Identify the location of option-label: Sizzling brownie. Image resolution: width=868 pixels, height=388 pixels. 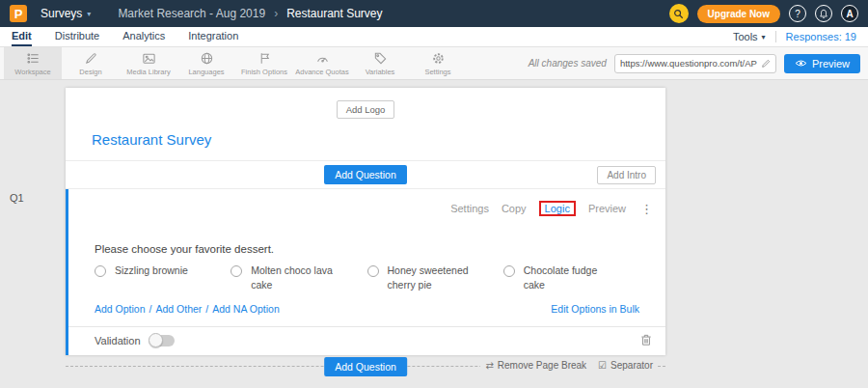
(151, 270).